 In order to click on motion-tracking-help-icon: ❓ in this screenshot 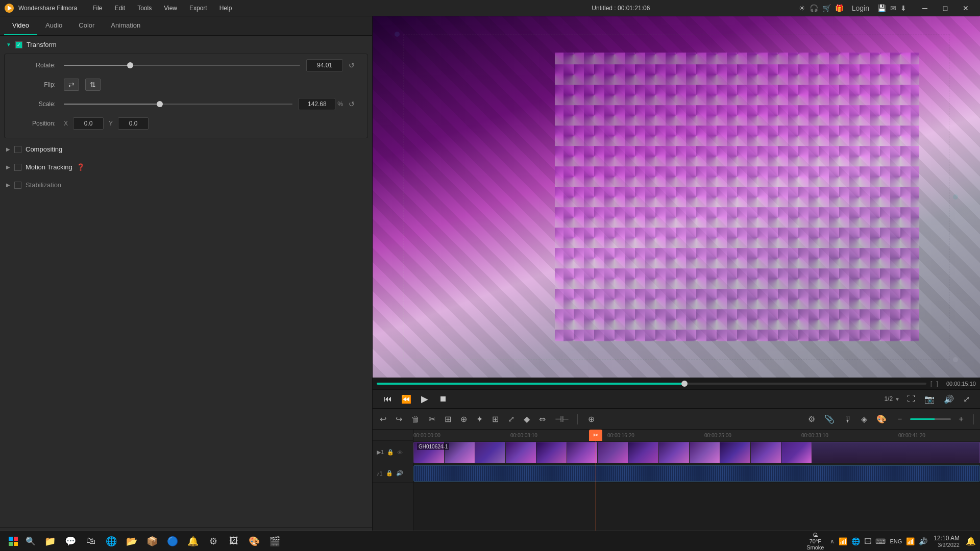, I will do `click(81, 167)`.